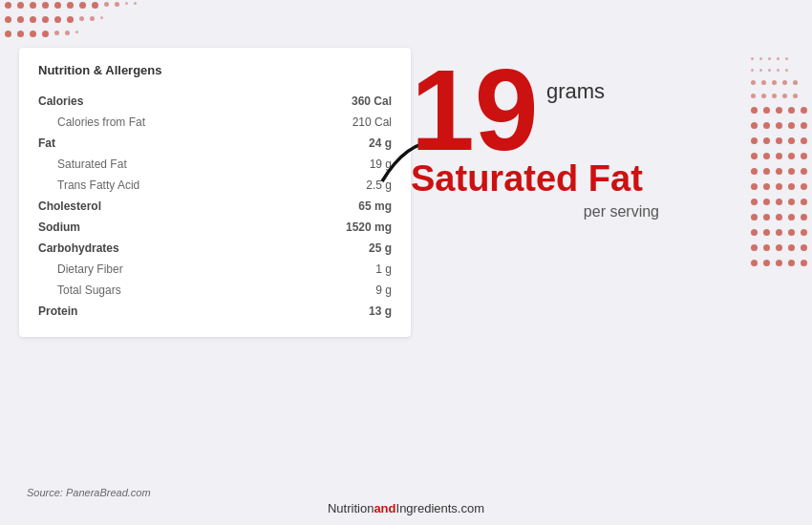 The height and width of the screenshot is (525, 812). What do you see at coordinates (535, 212) in the screenshot?
I see `stat-sublabel: per serving` at bounding box center [535, 212].